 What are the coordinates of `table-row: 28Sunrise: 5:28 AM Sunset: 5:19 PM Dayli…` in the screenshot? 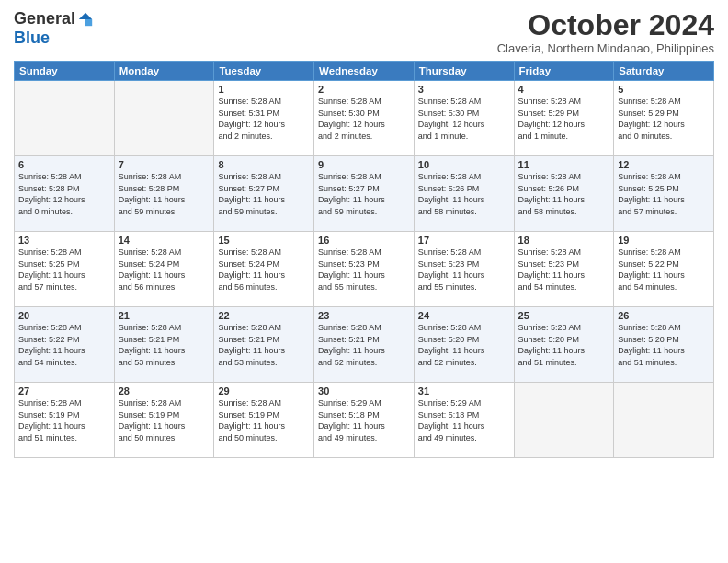 It's located at (164, 420).